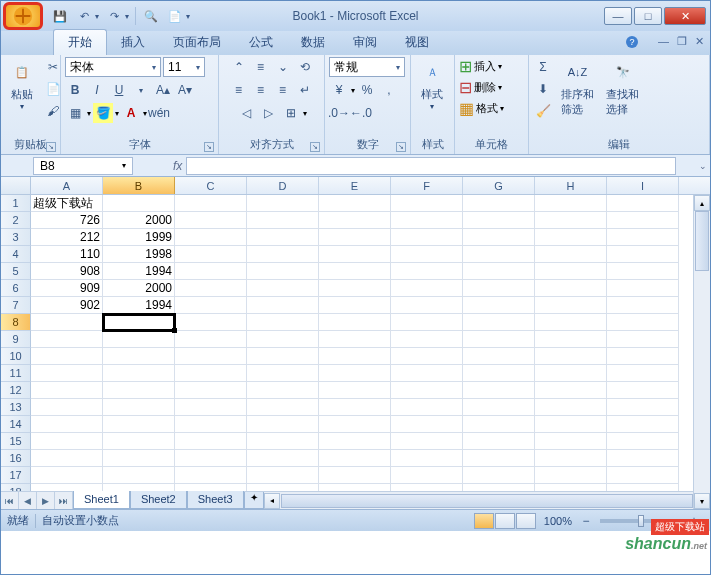  I want to click on column-header-D: D, so click(283, 186).